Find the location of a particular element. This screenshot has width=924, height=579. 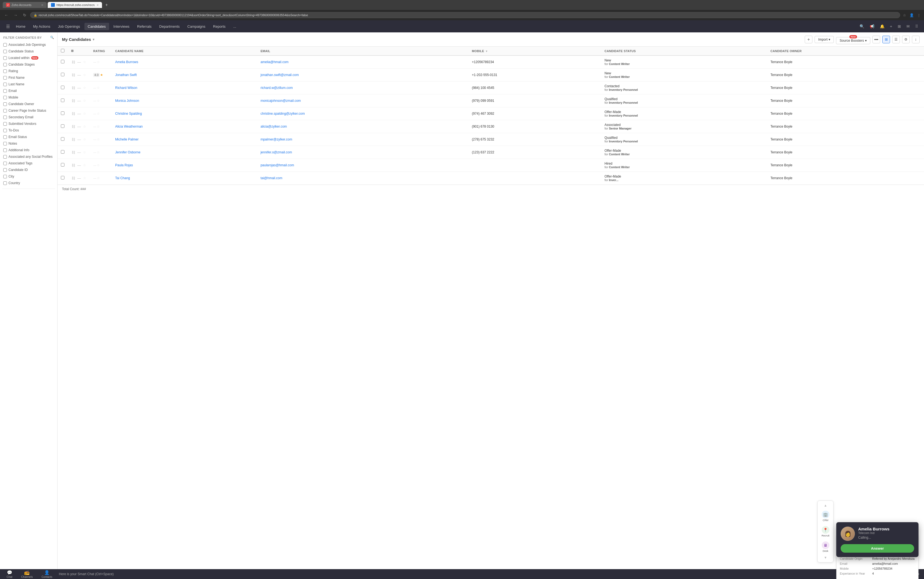

row-email: monicajohnson@zmail.com is located at coordinates (363, 101).